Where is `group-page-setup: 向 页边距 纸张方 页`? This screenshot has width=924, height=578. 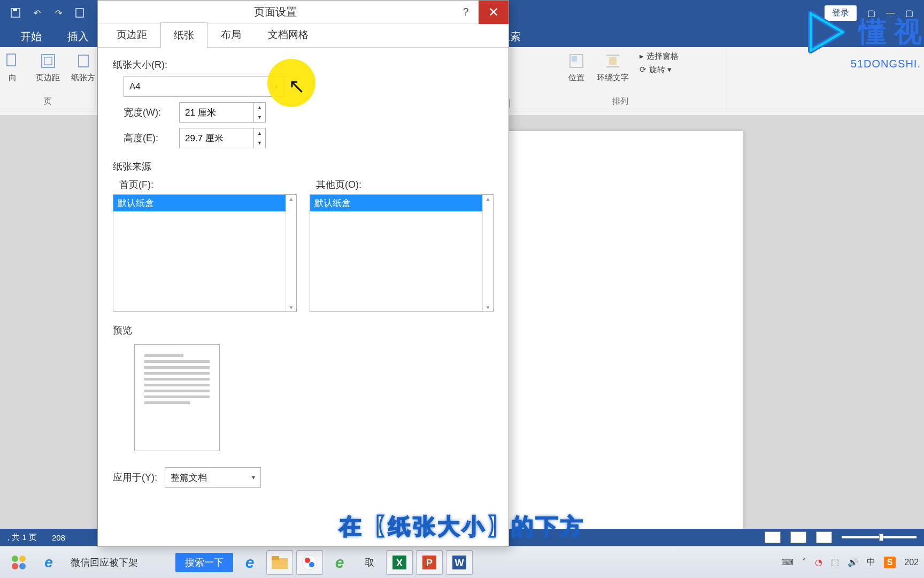 group-page-setup: 向 页边距 纸张方 页 is located at coordinates (48, 79).